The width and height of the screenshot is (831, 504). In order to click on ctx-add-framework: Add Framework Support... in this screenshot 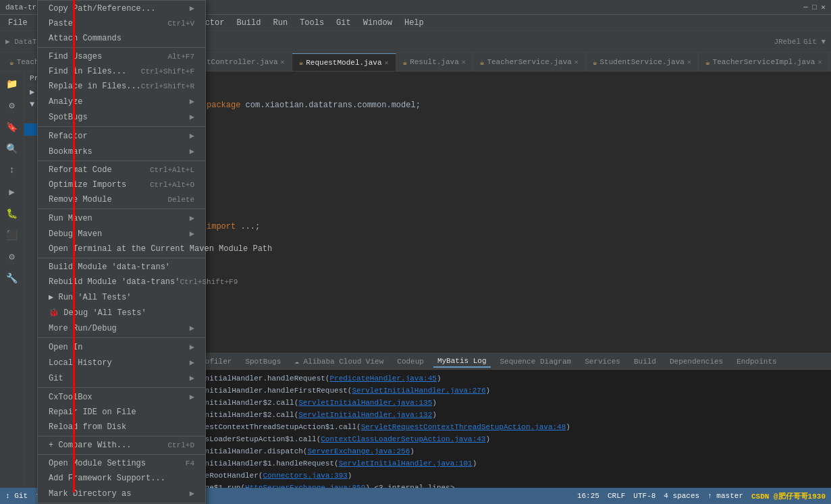, I will do `click(122, 478)`.